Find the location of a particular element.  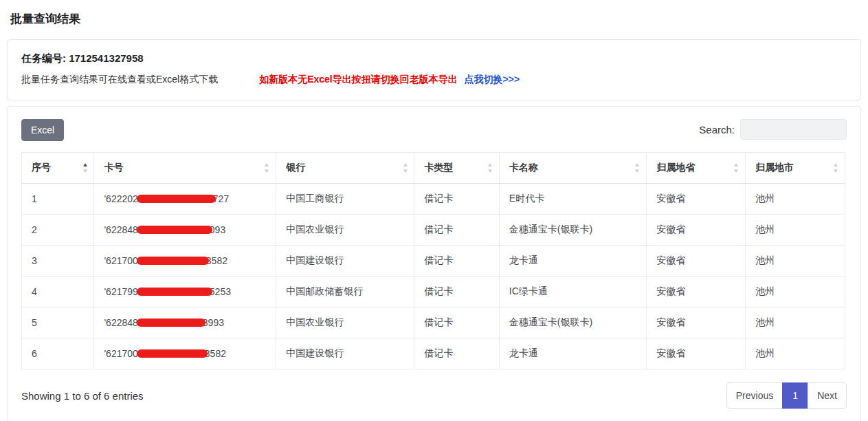

next-page-button: Next is located at coordinates (827, 396).